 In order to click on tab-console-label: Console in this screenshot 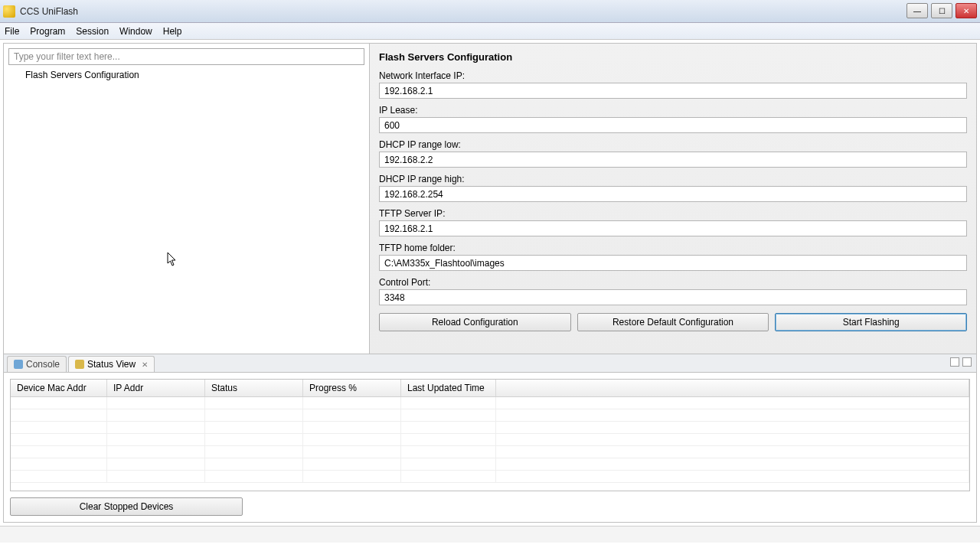, I will do `click(43, 364)`.